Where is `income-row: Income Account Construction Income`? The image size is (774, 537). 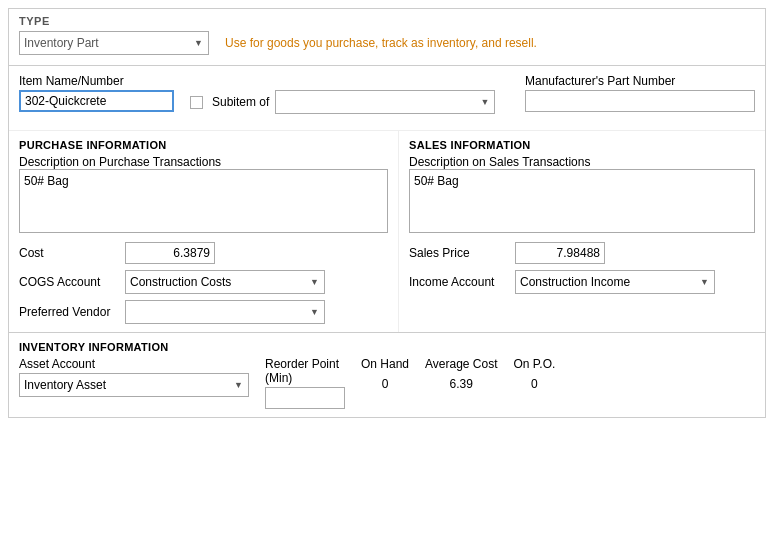 income-row: Income Account Construction Income is located at coordinates (582, 282).